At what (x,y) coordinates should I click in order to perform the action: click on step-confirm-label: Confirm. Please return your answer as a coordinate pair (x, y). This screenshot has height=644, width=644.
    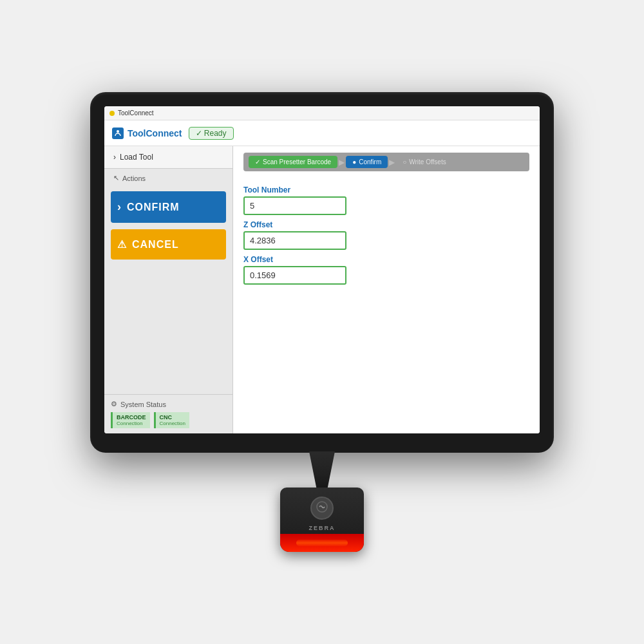
    Looking at the image, I should click on (370, 162).